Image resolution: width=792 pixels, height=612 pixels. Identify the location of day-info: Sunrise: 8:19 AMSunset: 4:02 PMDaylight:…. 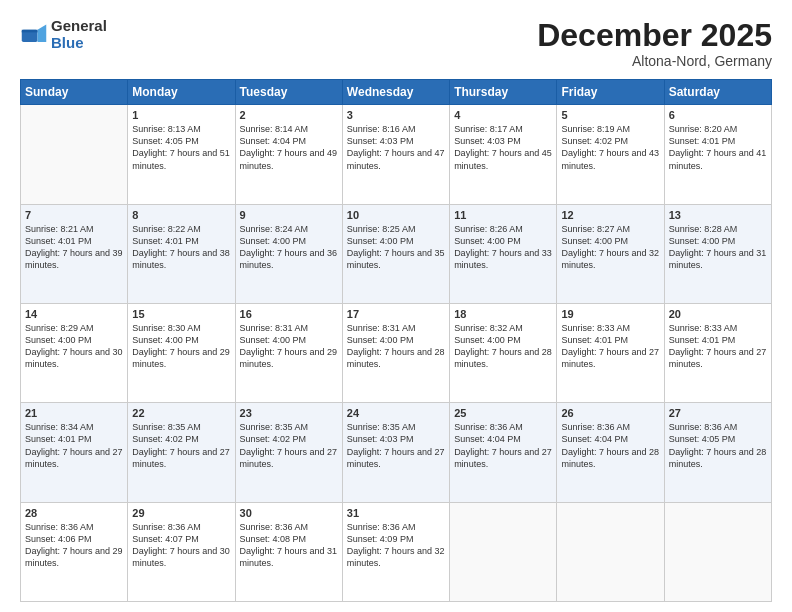
(610, 148).